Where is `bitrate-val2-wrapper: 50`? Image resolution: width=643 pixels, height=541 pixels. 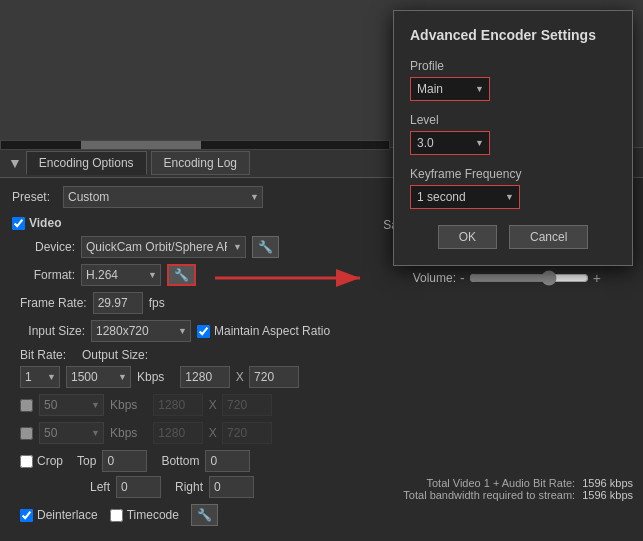 bitrate-val2-wrapper: 50 is located at coordinates (72, 405).